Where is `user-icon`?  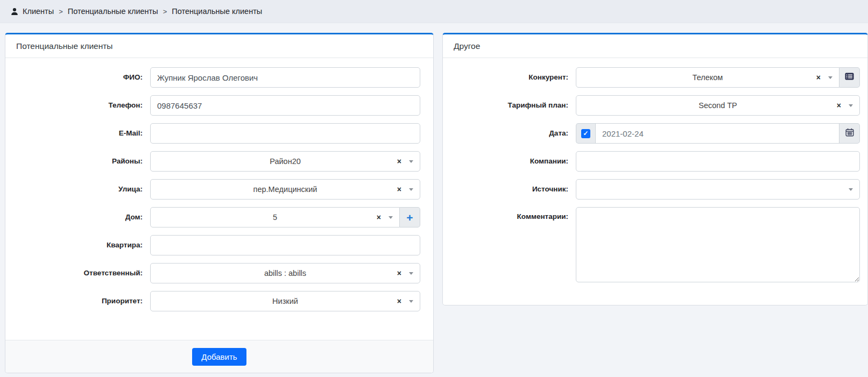
user-icon is located at coordinates (15, 12).